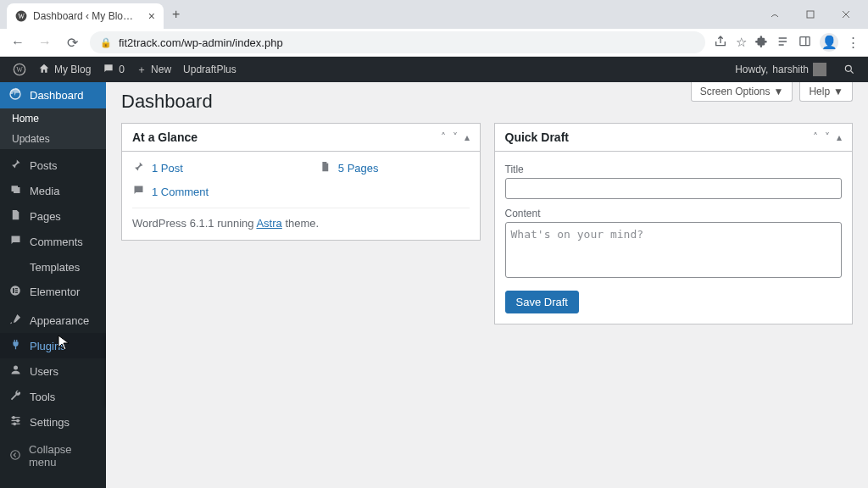 The width and height of the screenshot is (868, 488). I want to click on menu-posts: Posts, so click(53, 165).